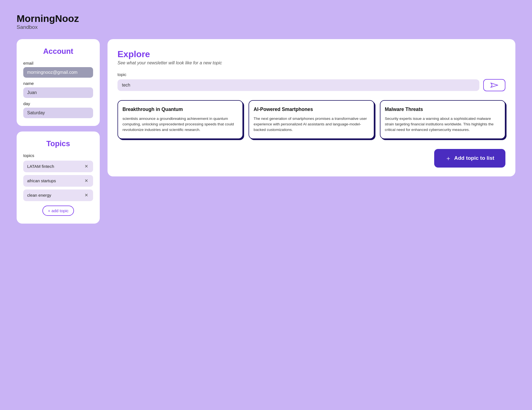 This screenshot has width=532, height=410. I want to click on topic-search-input, so click(298, 85).